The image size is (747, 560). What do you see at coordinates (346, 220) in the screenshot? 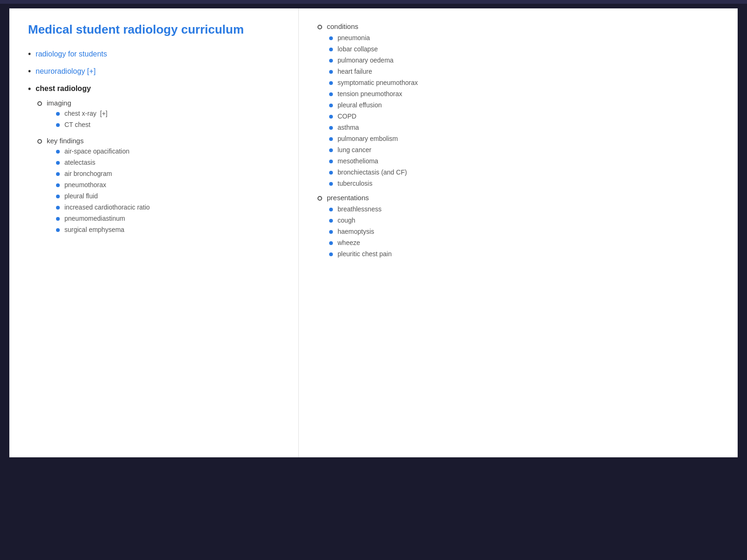
I see `item-text: cough` at bounding box center [346, 220].